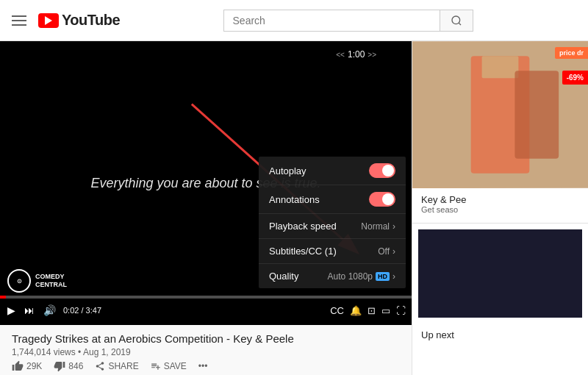 The image size is (588, 375). Describe the element at coordinates (332, 276) in the screenshot. I see `settings-row-quality: Quality Auto 1080p HD ›` at that location.